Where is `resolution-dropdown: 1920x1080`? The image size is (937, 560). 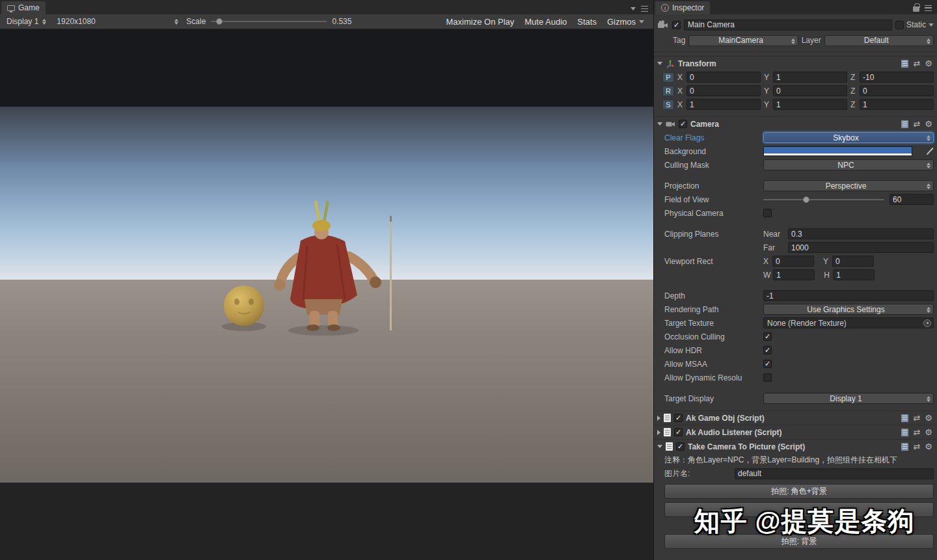
resolution-dropdown: 1920x1080 is located at coordinates (117, 21).